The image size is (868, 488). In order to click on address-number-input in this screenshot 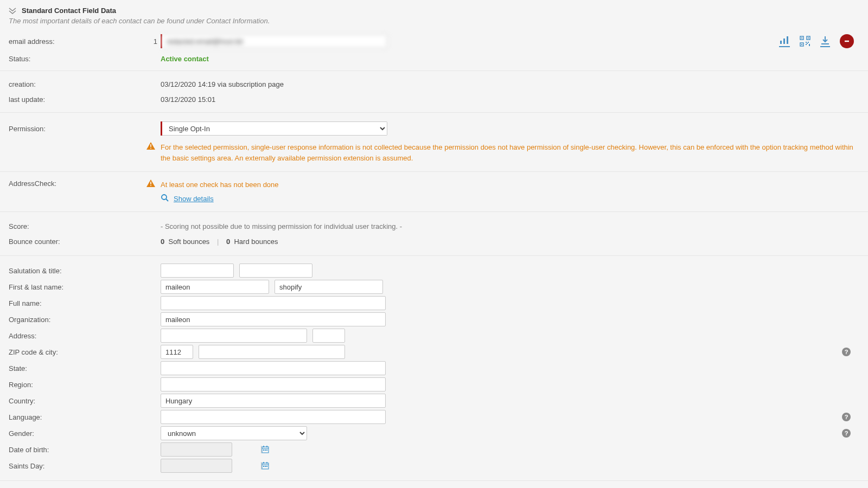, I will do `click(329, 336)`.